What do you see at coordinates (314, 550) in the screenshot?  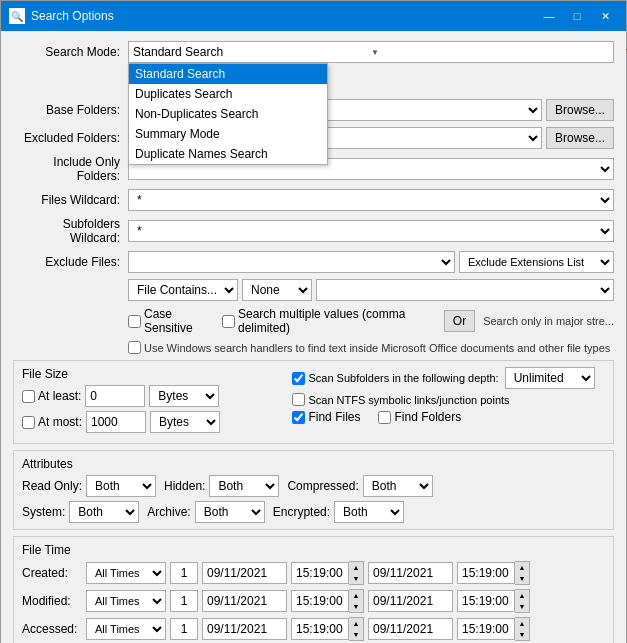 I see `file-time-title: File Time` at bounding box center [314, 550].